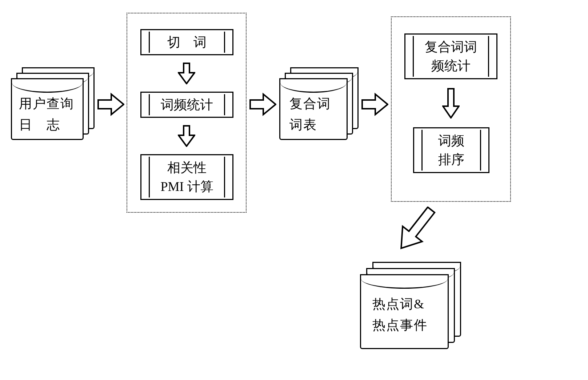 The height and width of the screenshot is (380, 588). Describe the element at coordinates (451, 56) in the screenshot. I see `proc-compound-freq: 复合词词 频统计` at that location.